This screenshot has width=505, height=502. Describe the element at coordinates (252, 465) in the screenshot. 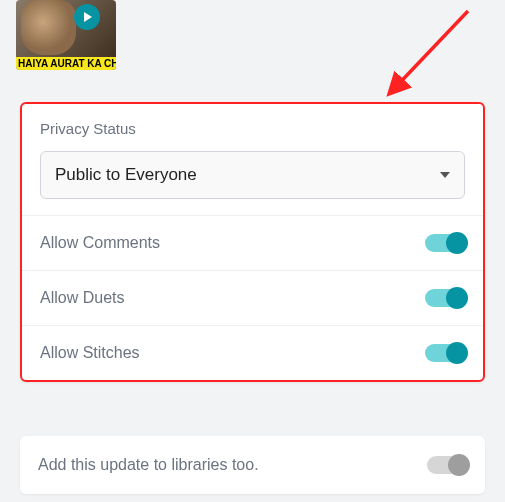

I see `libraries-row: Add this update to libraries too.` at that location.